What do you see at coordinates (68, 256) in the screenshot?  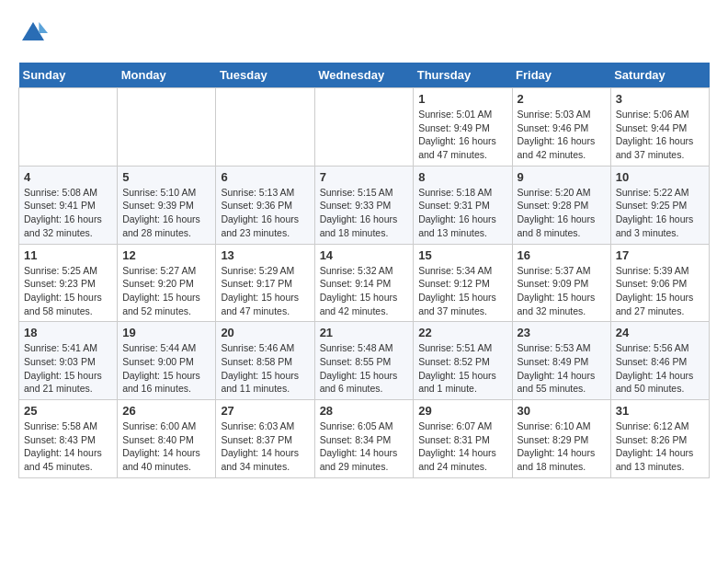 I see `day-number: 11` at bounding box center [68, 256].